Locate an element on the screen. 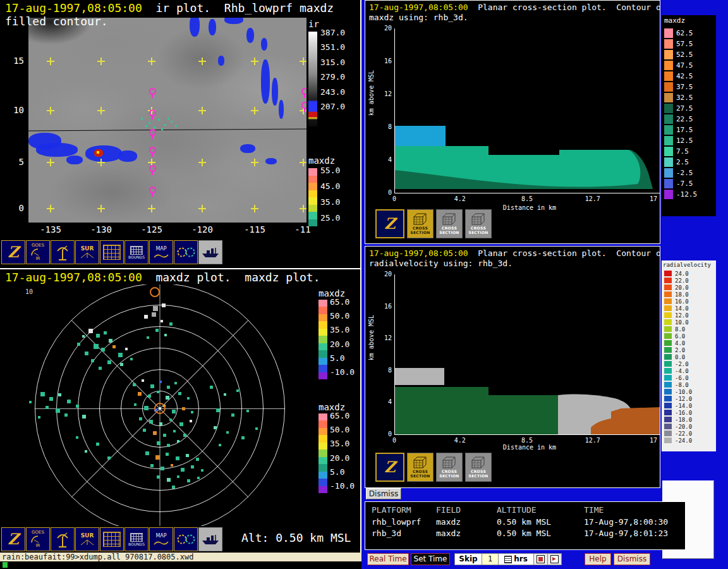 The image size is (728, 569). panel-title: 17-aug-1997,08:05:00 ir plot. Rhb_lowprf… is located at coordinates (169, 8).